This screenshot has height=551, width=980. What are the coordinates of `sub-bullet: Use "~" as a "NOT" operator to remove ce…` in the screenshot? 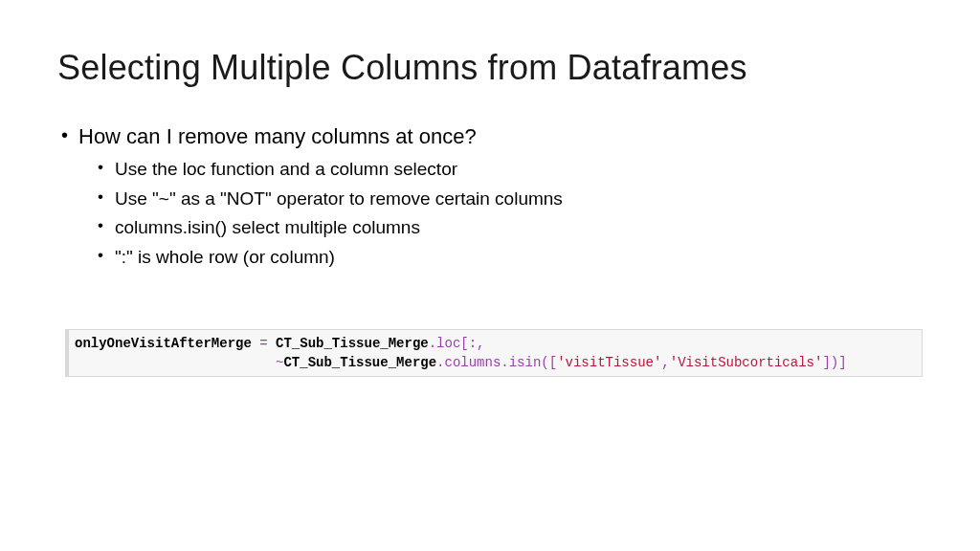 It's located at (510, 199).